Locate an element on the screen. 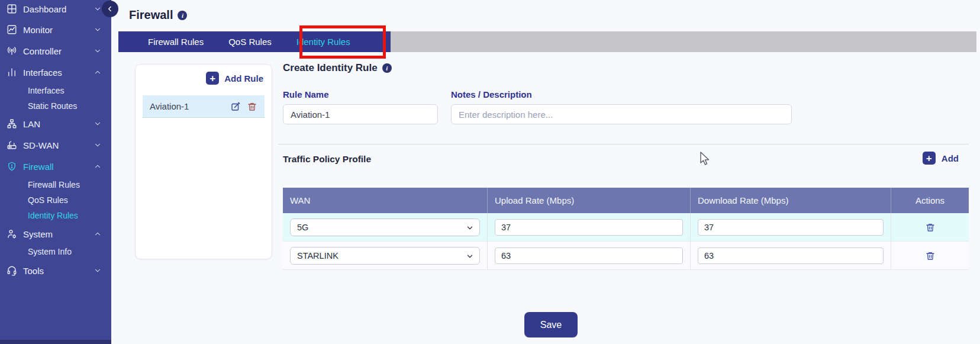 The image size is (980, 344). controller-antenna-icon is located at coordinates (12, 51).